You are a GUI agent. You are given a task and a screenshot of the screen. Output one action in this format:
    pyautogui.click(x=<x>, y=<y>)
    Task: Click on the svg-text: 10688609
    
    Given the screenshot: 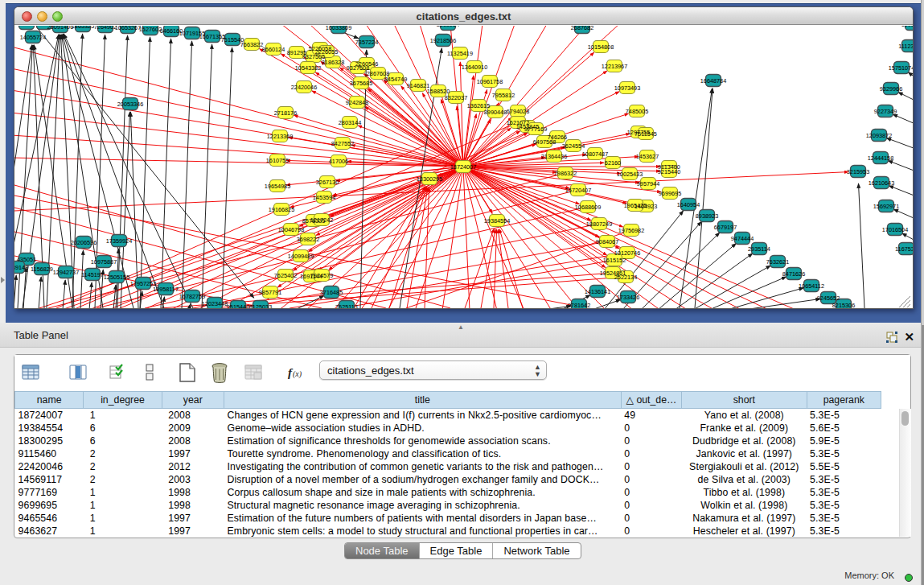 What is the action you would take?
    pyautogui.click(x=588, y=208)
    